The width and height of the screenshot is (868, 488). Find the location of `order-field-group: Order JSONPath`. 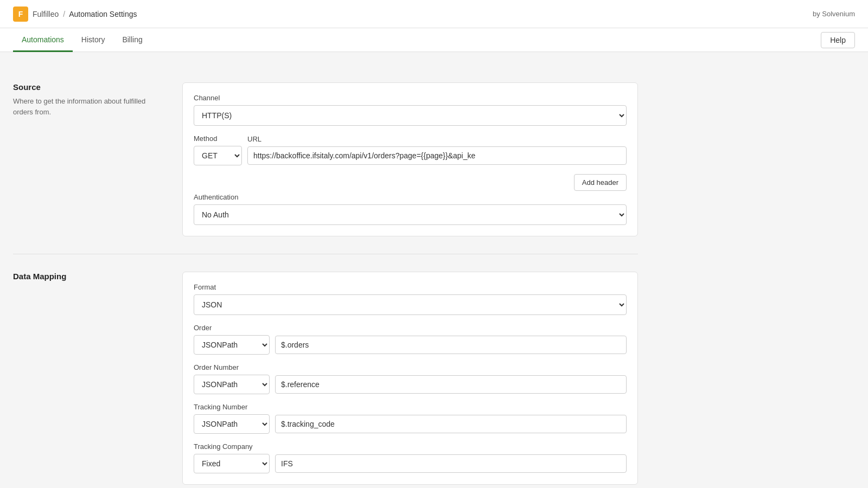

order-field-group: Order JSONPath is located at coordinates (410, 339).